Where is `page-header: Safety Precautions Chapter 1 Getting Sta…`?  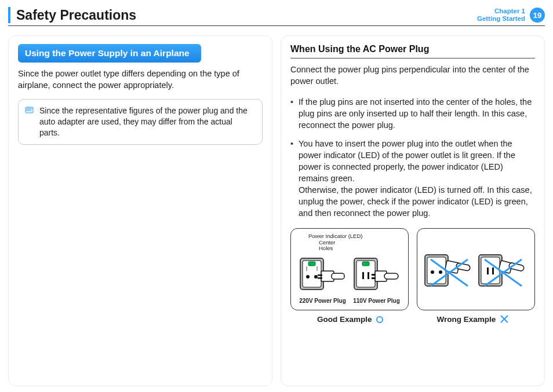
page-header: Safety Precautions Chapter 1 Getting Sta… is located at coordinates (276, 16).